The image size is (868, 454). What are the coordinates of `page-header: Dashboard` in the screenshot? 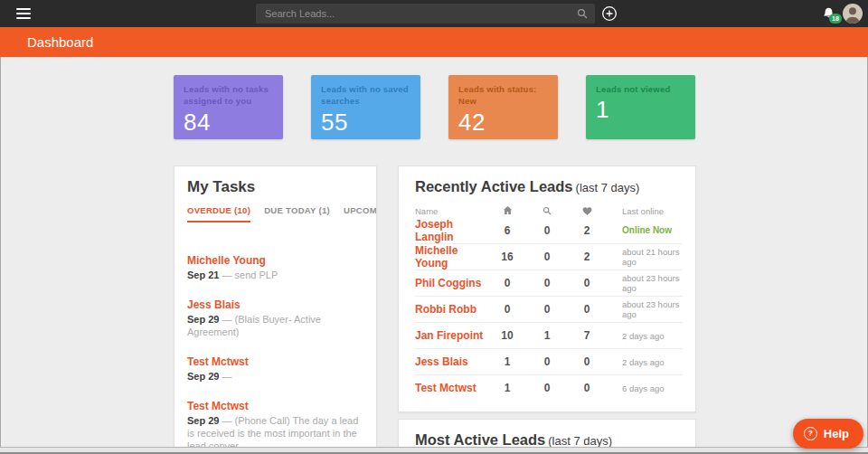 It's located at (434, 42).